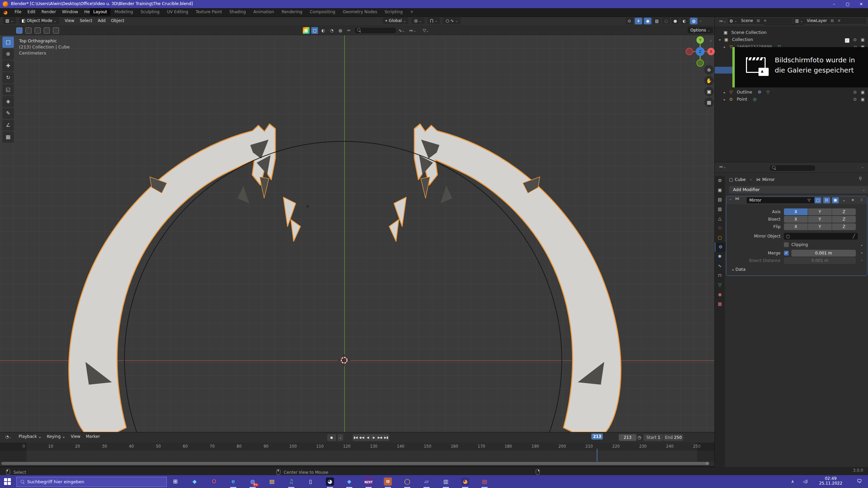 This screenshot has width=868, height=488. I want to click on notepad: ▯, so click(311, 482).